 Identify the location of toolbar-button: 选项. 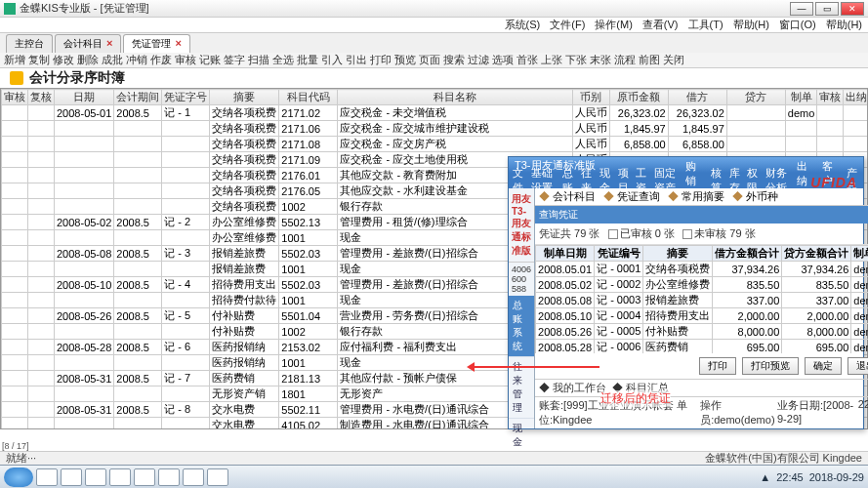
(503, 61).